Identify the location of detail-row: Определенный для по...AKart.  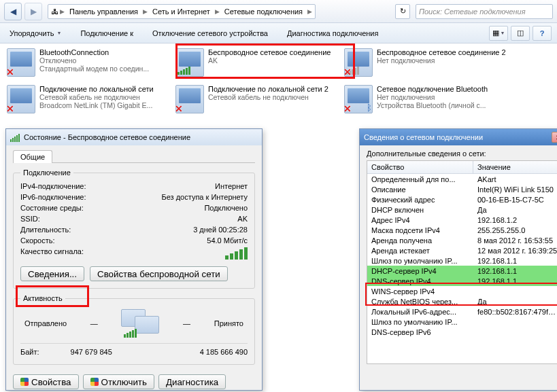
(462, 179).